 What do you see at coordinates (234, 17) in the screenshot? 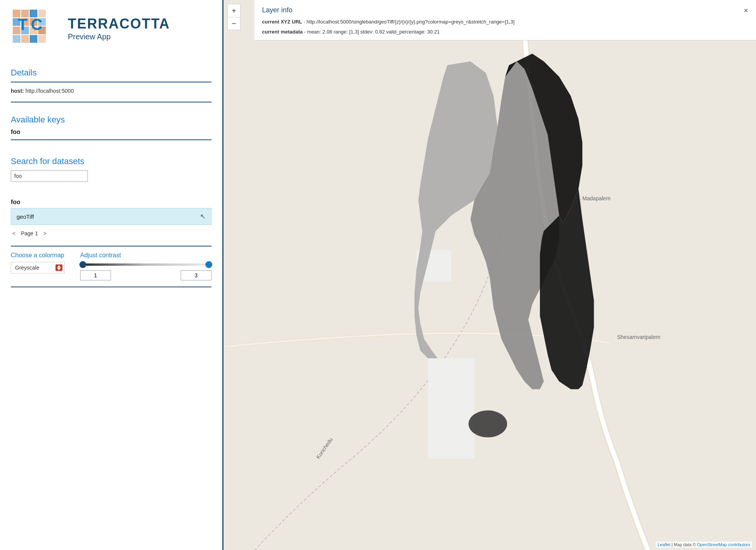
I see `map-controls: + −` at bounding box center [234, 17].